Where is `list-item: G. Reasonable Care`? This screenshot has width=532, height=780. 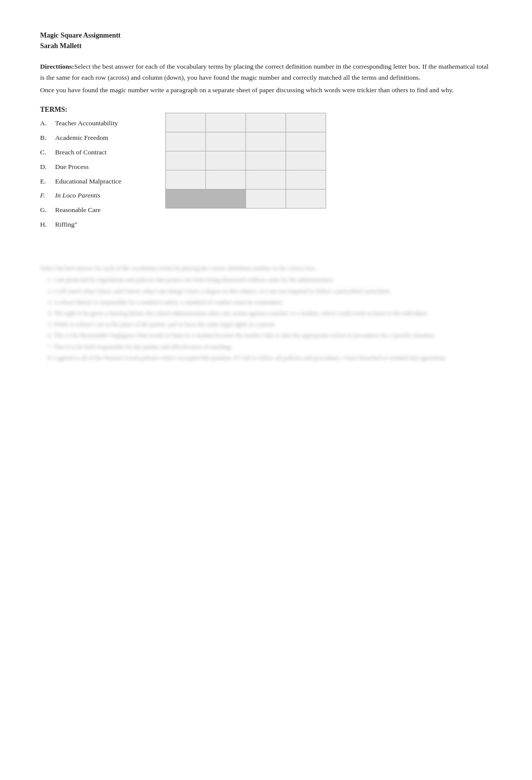
list-item: G. Reasonable Care is located at coordinates (95, 211).